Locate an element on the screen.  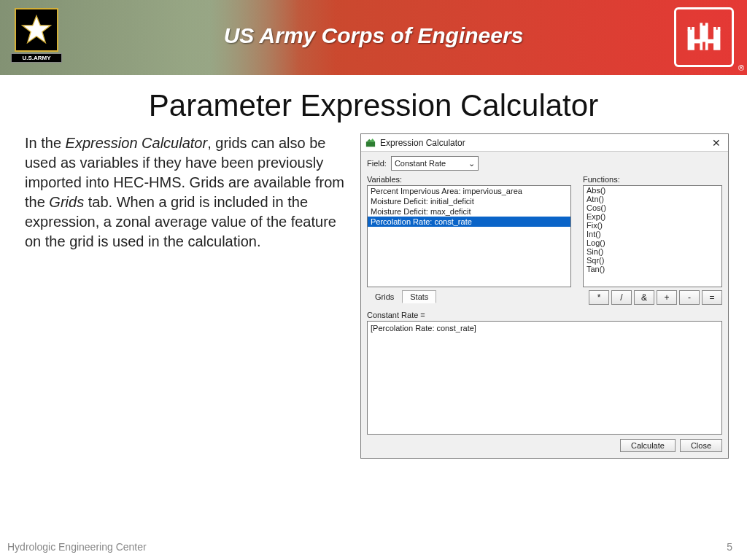
app-icon is located at coordinates (371, 143).